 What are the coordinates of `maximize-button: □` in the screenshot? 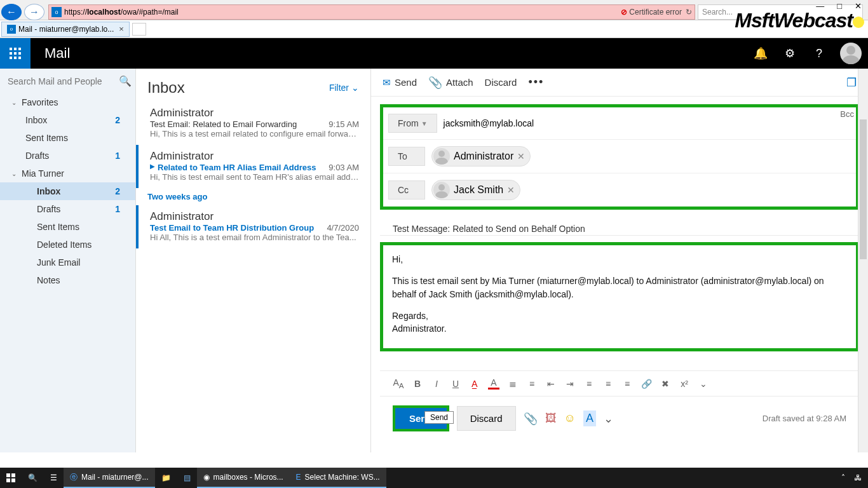 It's located at (839, 6).